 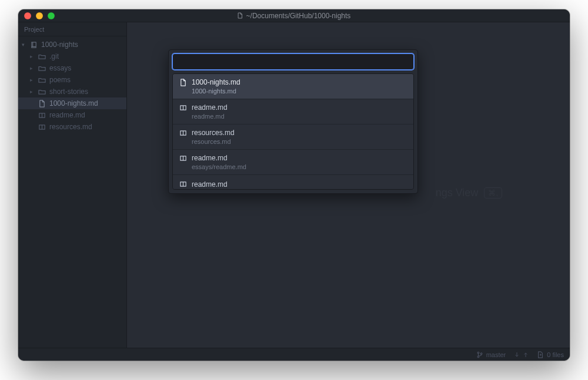 I want to click on tree-file: readme.md, so click(x=72, y=115).